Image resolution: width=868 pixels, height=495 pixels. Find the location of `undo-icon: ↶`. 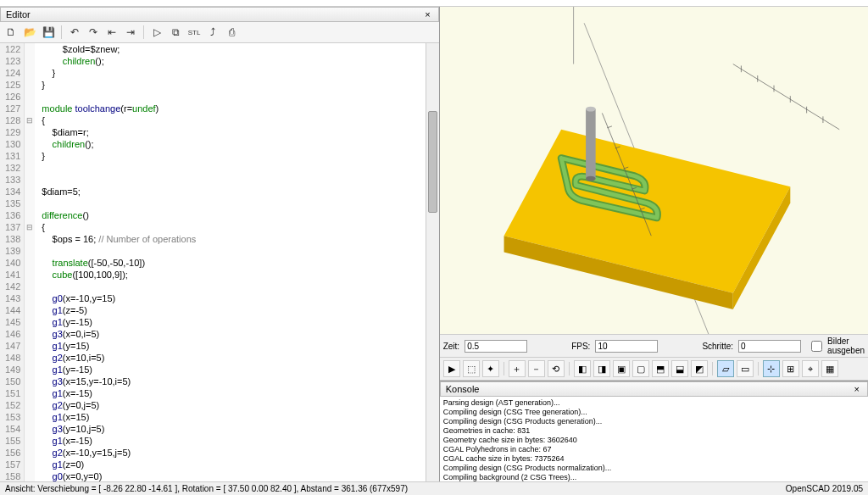

undo-icon: ↶ is located at coordinates (75, 32).